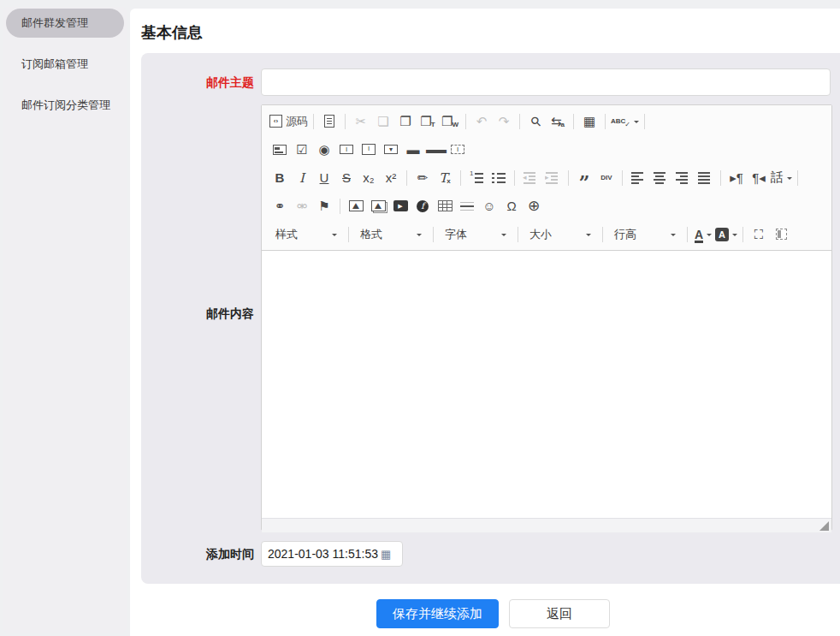 This screenshot has height=636, width=840. What do you see at coordinates (660, 178) in the screenshot?
I see `align-center-icon` at bounding box center [660, 178].